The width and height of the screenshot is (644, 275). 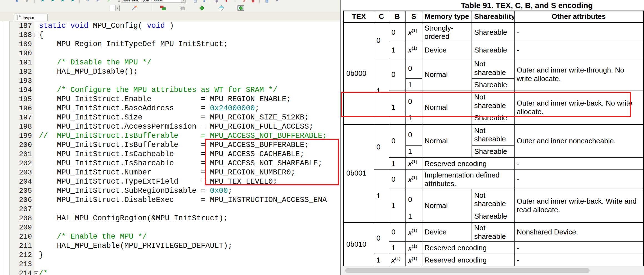 I want to click on code-line: 194 /* Configure the MPU attributes as W…, so click(x=175, y=90).